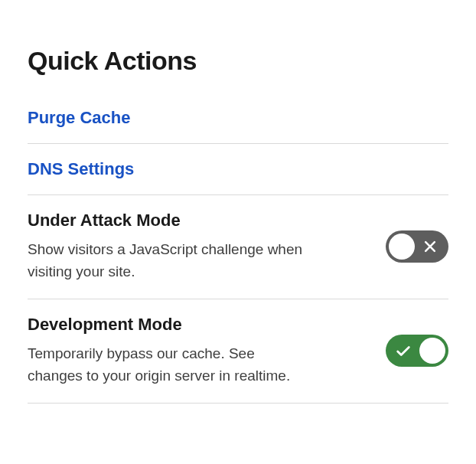 The image size is (476, 464). What do you see at coordinates (165, 260) in the screenshot?
I see `under-attack-description: Show visitors a JavaScript challenge whe…` at bounding box center [165, 260].